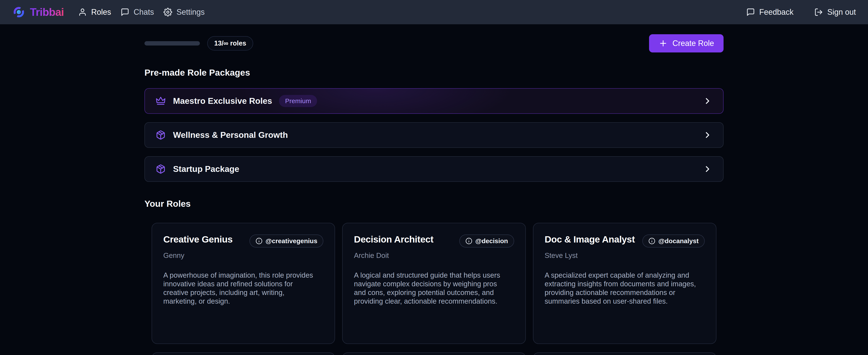 Image resolution: width=868 pixels, height=355 pixels. I want to click on role-description: A specialized expert capable of analyzin…, so click(620, 288).